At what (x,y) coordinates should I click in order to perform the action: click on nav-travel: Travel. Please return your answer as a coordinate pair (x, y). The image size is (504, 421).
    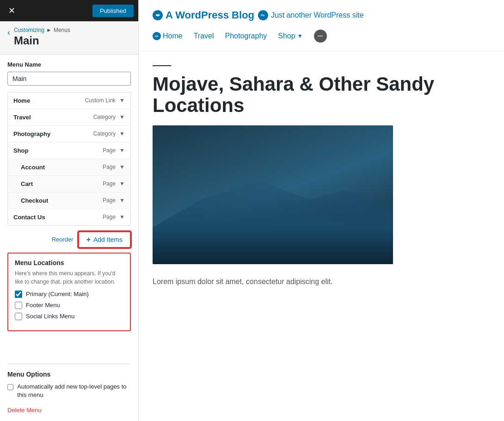
    Looking at the image, I should click on (204, 36).